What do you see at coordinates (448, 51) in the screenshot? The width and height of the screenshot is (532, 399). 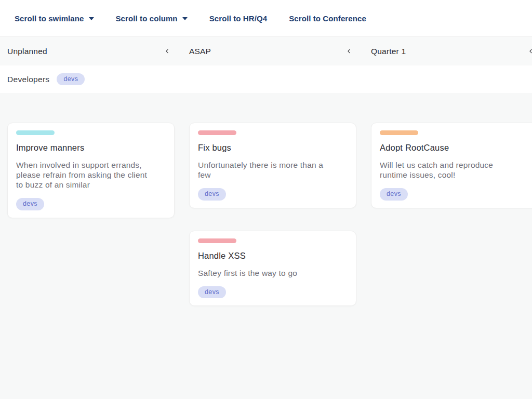 I see `column-header-quarter-1: Quarter 1` at bounding box center [448, 51].